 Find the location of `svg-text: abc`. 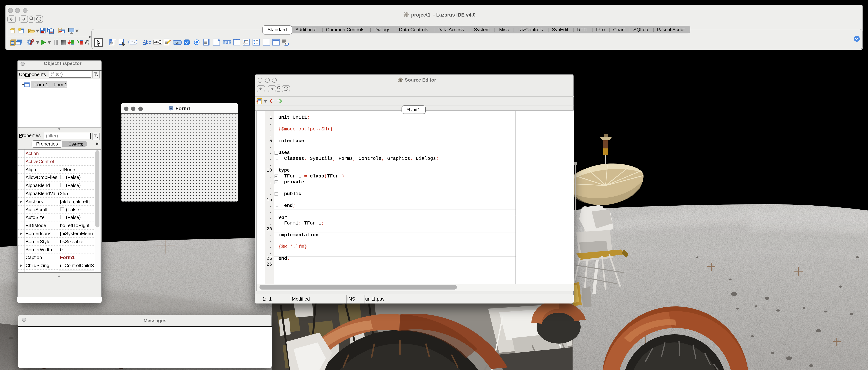

svg-text: abc is located at coordinates (157, 42).